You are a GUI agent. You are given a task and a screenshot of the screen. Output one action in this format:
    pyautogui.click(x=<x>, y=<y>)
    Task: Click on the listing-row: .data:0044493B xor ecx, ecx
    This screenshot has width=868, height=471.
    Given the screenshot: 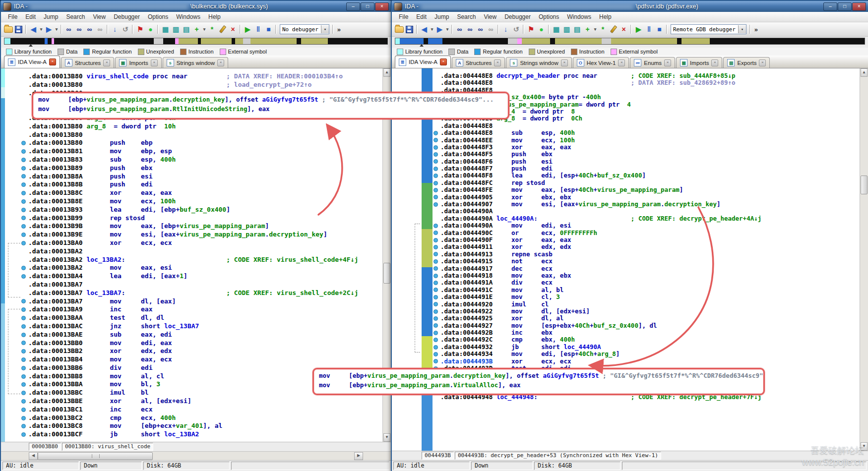 What is the action you would take?
    pyautogui.click(x=650, y=361)
    